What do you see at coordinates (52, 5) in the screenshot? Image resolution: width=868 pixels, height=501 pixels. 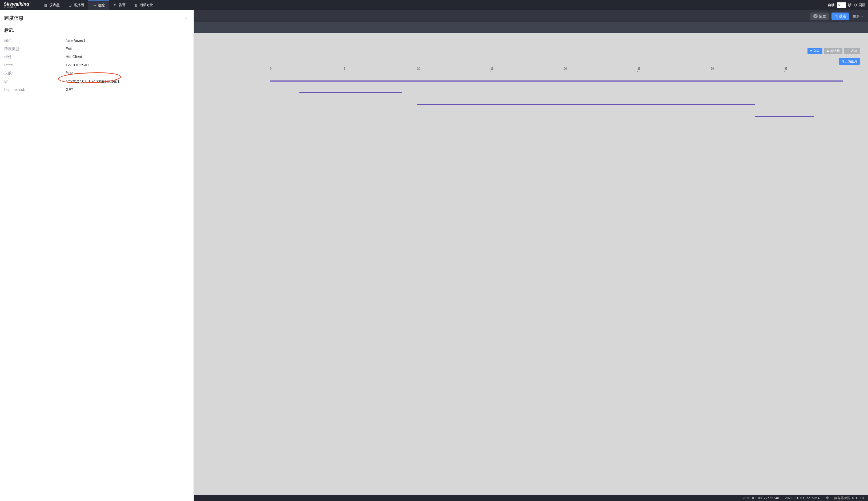 I see `nav-dashboard: ▥ 仪表盘` at bounding box center [52, 5].